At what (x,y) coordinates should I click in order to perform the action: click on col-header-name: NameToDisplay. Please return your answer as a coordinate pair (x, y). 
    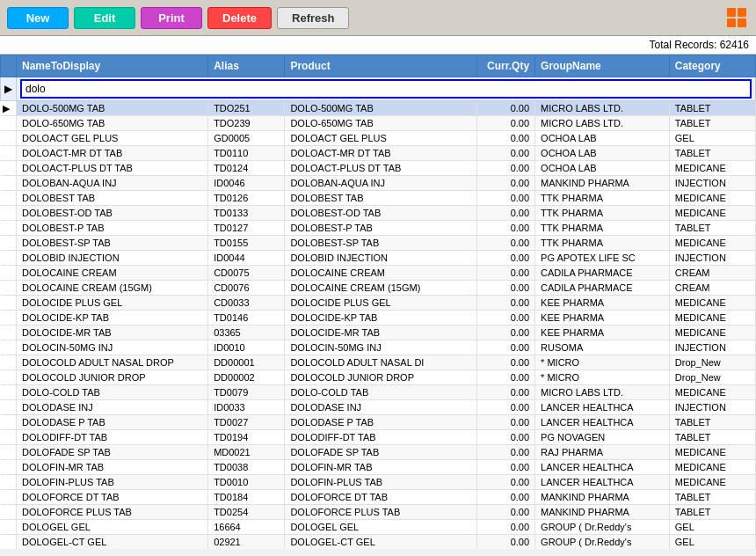
    Looking at the image, I should click on (113, 67).